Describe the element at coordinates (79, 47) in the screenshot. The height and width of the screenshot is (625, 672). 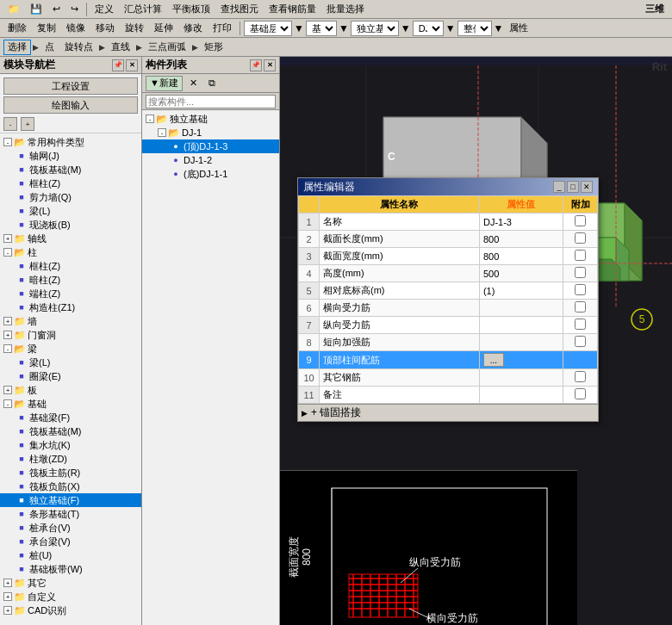
I see `rotate-point-btn: 旋转点` at that location.